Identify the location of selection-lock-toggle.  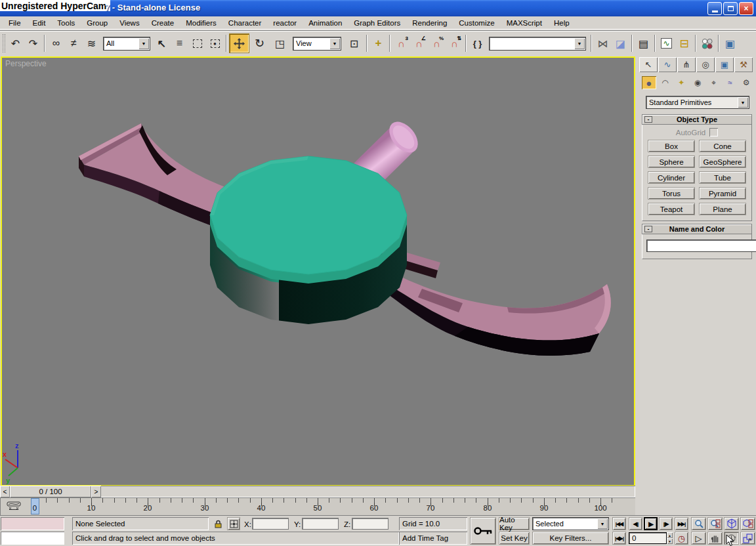
(218, 524).